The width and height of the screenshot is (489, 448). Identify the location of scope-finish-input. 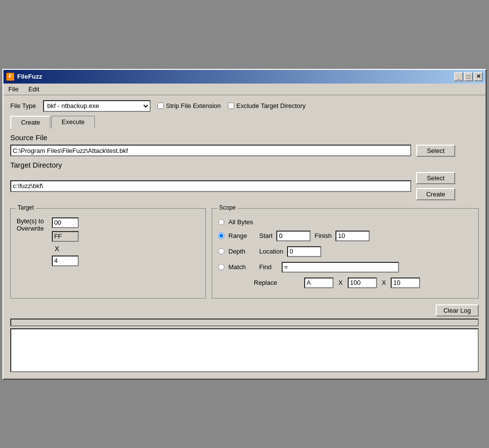
(353, 236).